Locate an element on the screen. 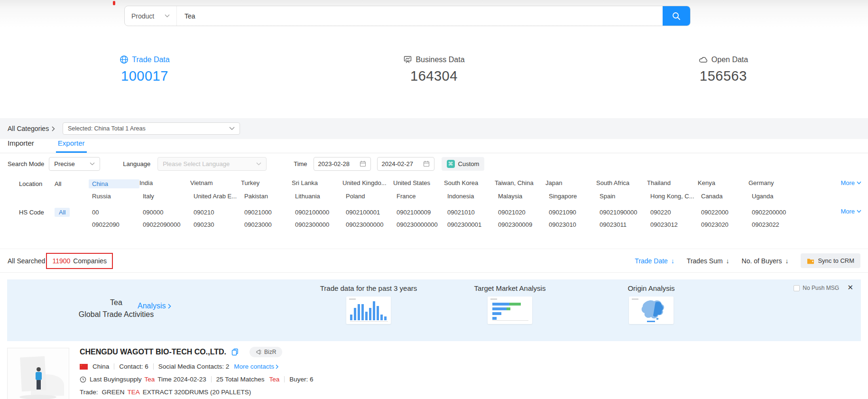 This screenshot has width=868, height=399. language-select: Please Select Language is located at coordinates (212, 164).